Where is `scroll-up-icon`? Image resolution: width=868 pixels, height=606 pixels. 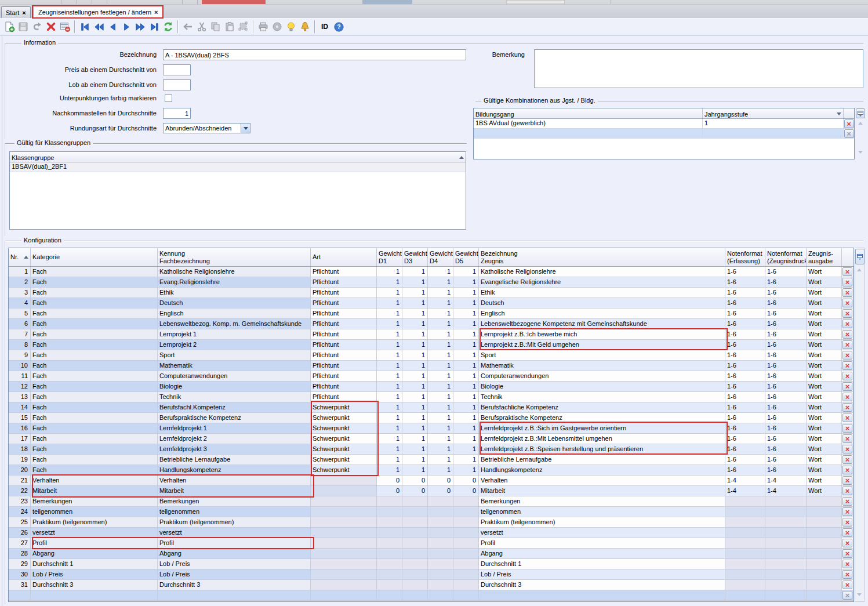 scroll-up-icon is located at coordinates (859, 270).